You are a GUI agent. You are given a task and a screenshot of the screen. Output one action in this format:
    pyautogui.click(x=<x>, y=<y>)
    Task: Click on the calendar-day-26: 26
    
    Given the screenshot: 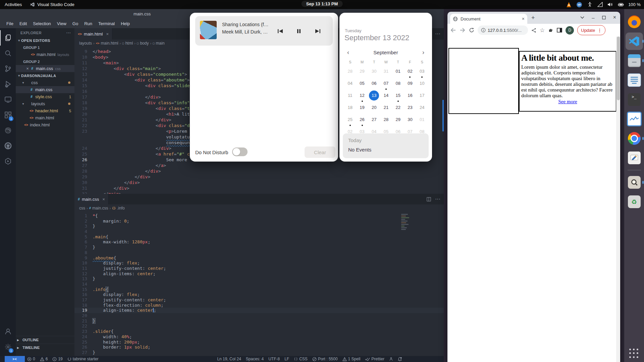 What is the action you would take?
    pyautogui.click(x=362, y=121)
    